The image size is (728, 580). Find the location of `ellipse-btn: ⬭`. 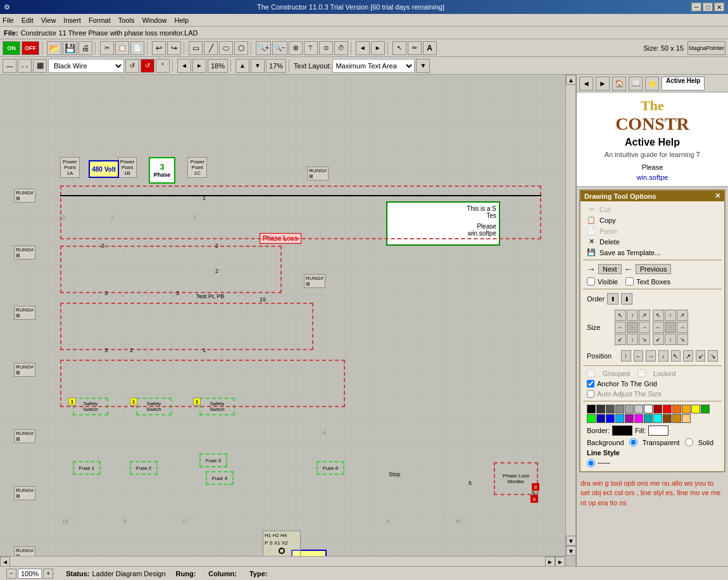

ellipse-btn: ⬭ is located at coordinates (226, 48).